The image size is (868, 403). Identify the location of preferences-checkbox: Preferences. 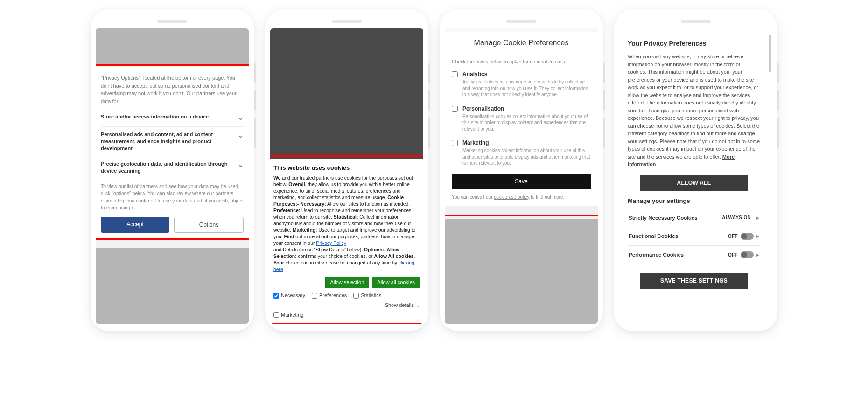
(329, 296).